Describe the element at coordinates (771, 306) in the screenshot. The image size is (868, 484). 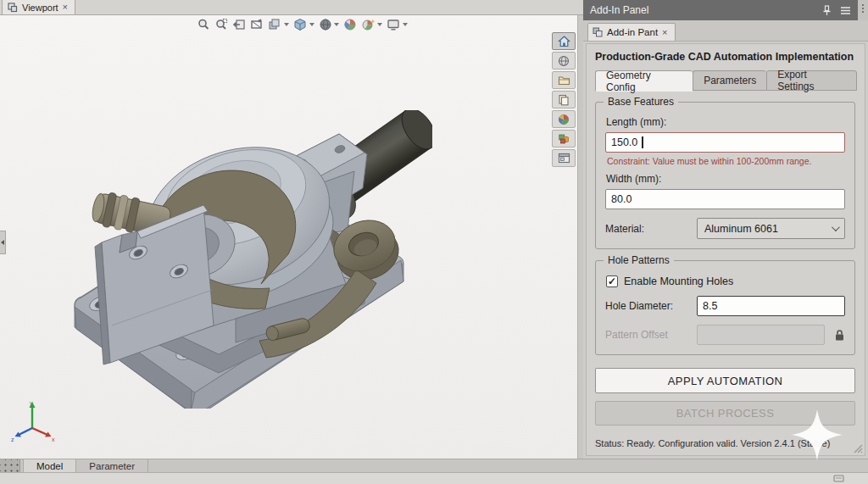
I see `hole-diameter-input` at that location.